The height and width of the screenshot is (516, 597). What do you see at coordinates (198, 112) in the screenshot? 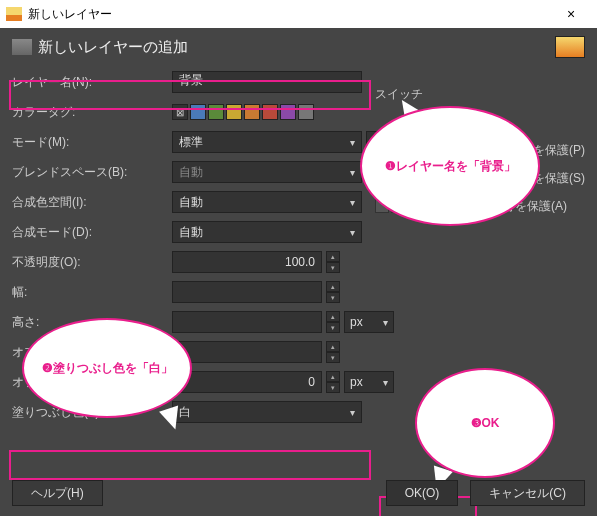
I see `color-tag-blue` at bounding box center [198, 112].